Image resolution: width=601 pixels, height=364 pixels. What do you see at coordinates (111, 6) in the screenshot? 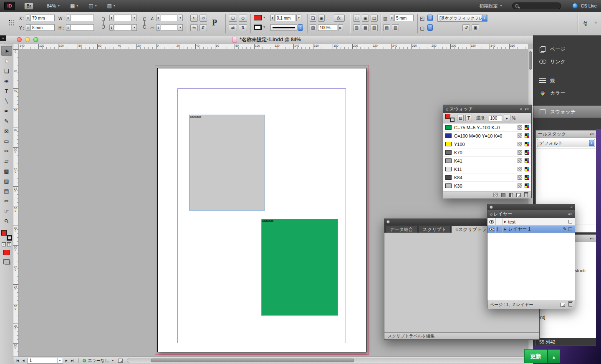
I see `arrange-documents-dropdown: ▥▼` at bounding box center [111, 6].